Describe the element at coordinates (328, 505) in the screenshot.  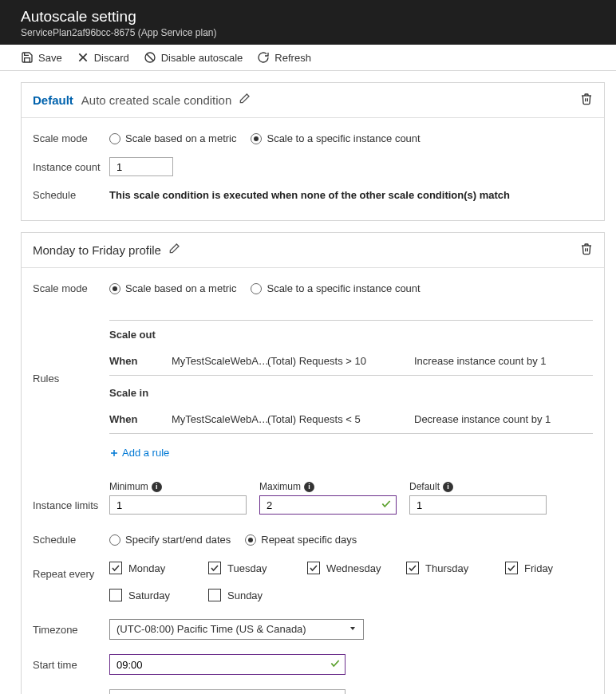
I see `maximum-input` at that location.